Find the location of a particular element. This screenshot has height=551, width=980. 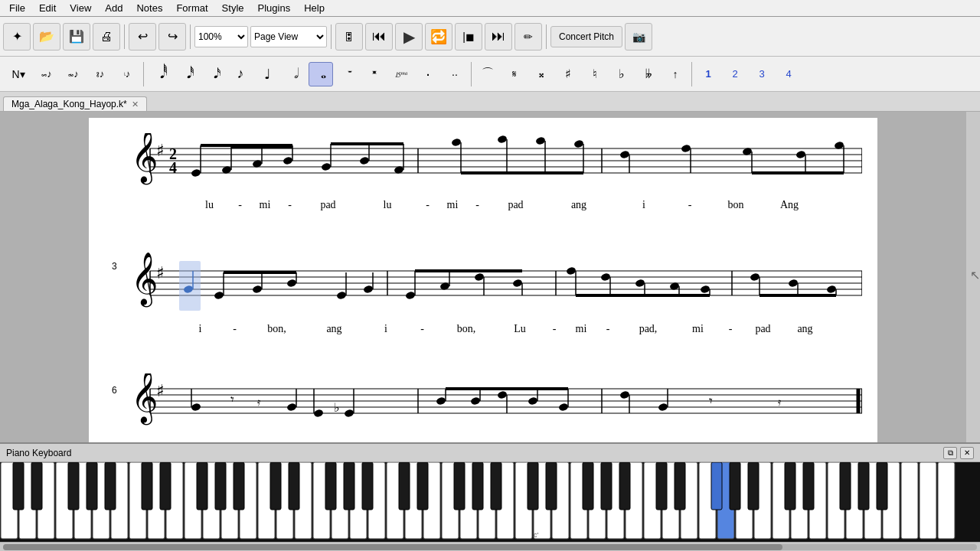

print-button: 🖨 is located at coordinates (106, 37).